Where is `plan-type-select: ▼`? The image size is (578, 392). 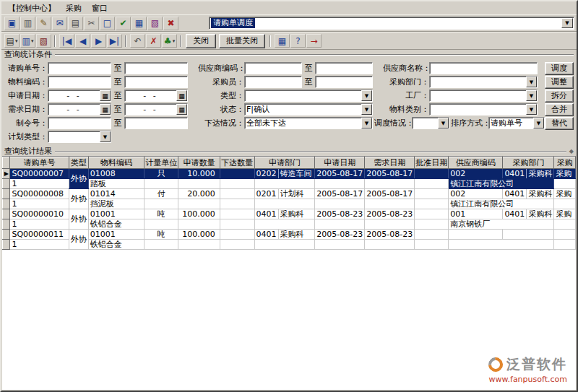 plan-type-select: ▼ is located at coordinates (79, 137).